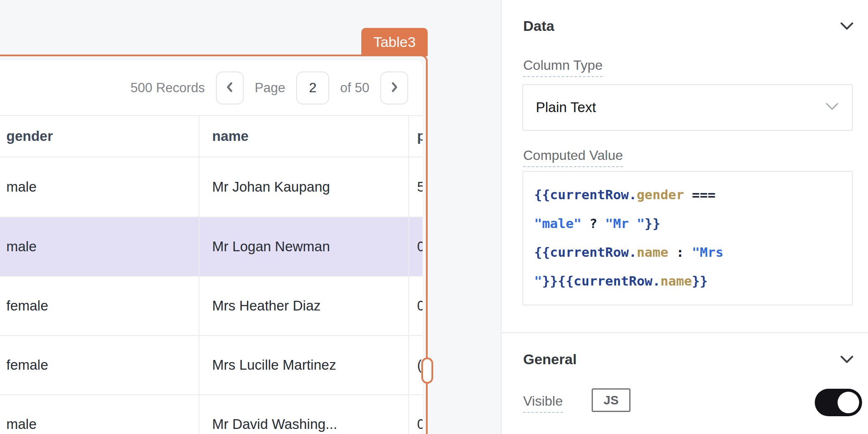 The height and width of the screenshot is (434, 868). What do you see at coordinates (211, 305) in the screenshot?
I see `table-row: female Mrs Heather Diaz 0` at bounding box center [211, 305].